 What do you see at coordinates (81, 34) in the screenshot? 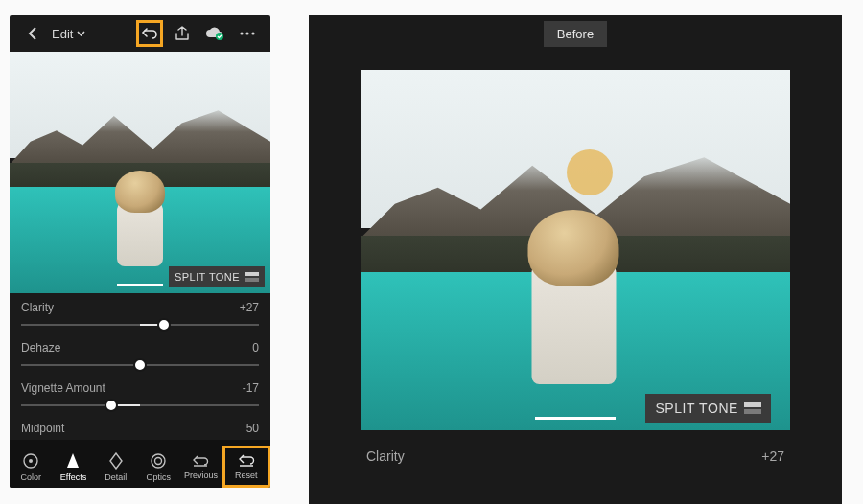
I see `chevron-down-icon` at bounding box center [81, 34].